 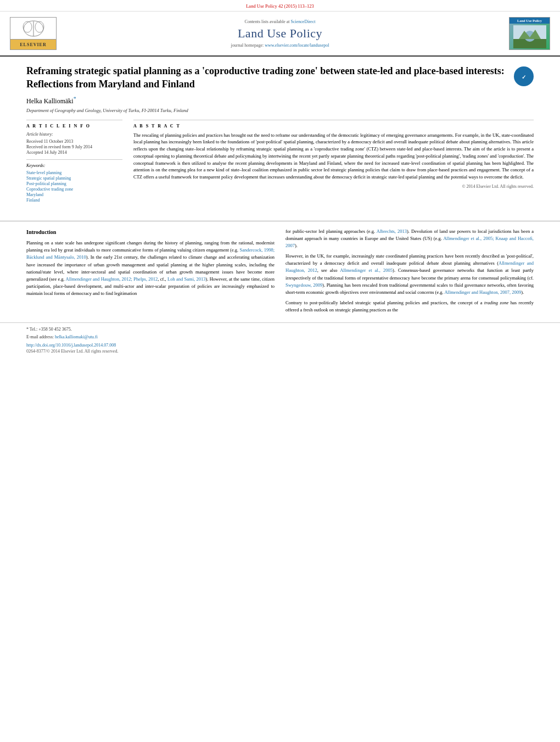 What do you see at coordinates (280, 272) in the screenshot?
I see `body-content: Introduction Planning on a state scale h…` at bounding box center [280, 272].